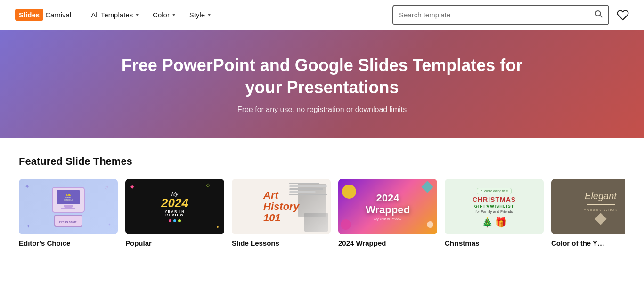 The height and width of the screenshot is (305, 644). What do you see at coordinates (430, 15) in the screenshot?
I see `search-area` at bounding box center [430, 15].